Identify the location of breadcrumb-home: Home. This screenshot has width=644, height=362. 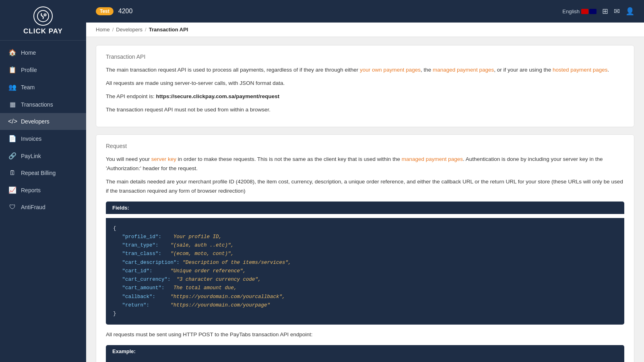
(103, 30).